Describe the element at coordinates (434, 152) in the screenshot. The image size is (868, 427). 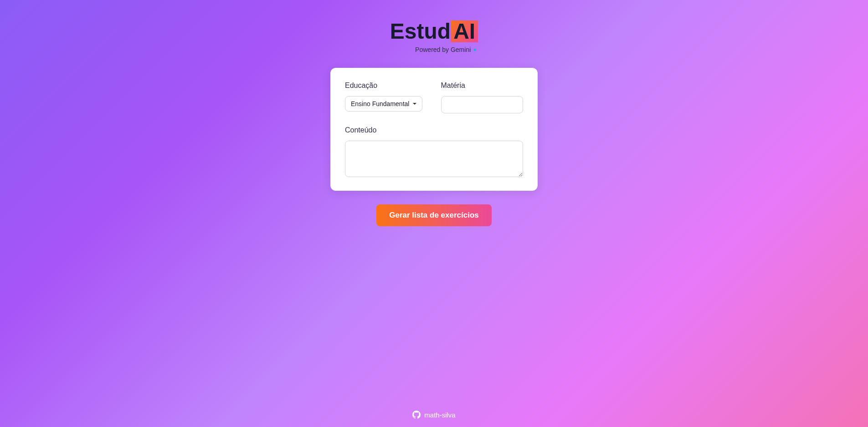
I see `content-group: Conteúdo` at that location.